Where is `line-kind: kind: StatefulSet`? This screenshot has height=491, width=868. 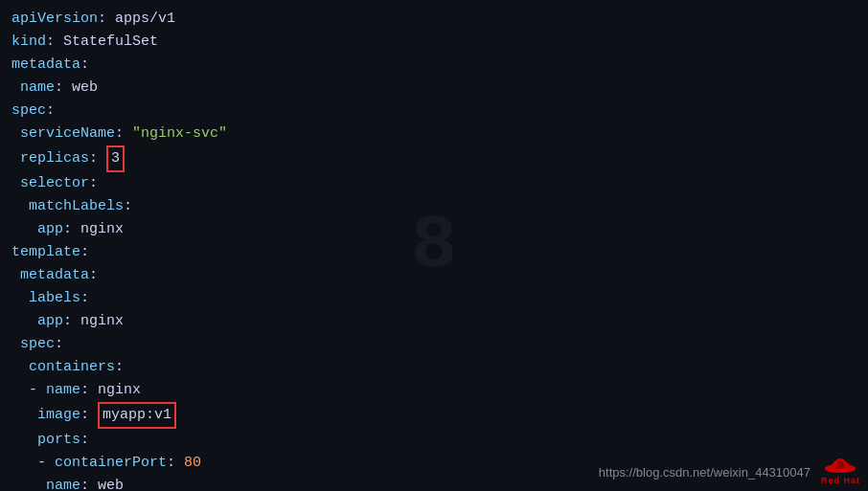 line-kind: kind: StatefulSet is located at coordinates (434, 42).